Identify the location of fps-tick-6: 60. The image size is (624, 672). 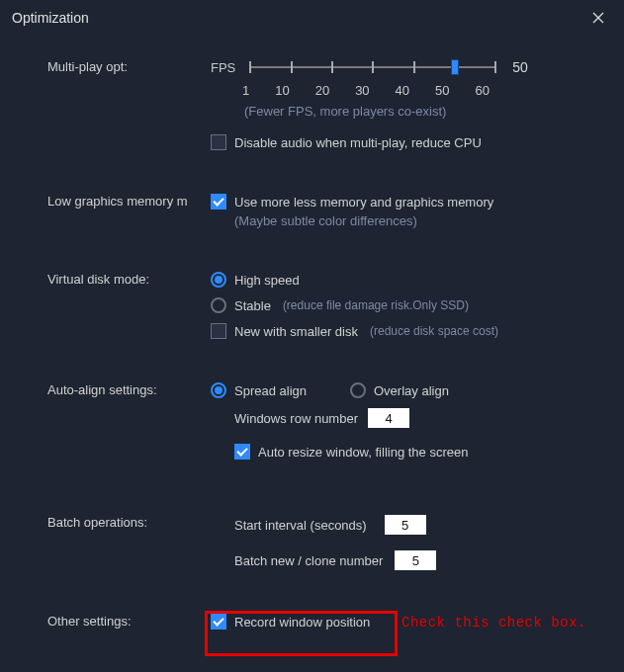
(482, 91).